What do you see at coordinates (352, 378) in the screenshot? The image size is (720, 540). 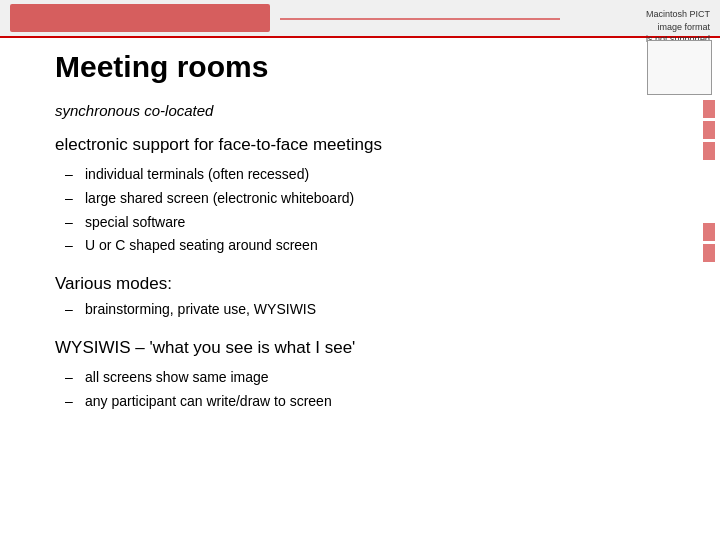 I see `list-item: all screens show same image` at bounding box center [352, 378].